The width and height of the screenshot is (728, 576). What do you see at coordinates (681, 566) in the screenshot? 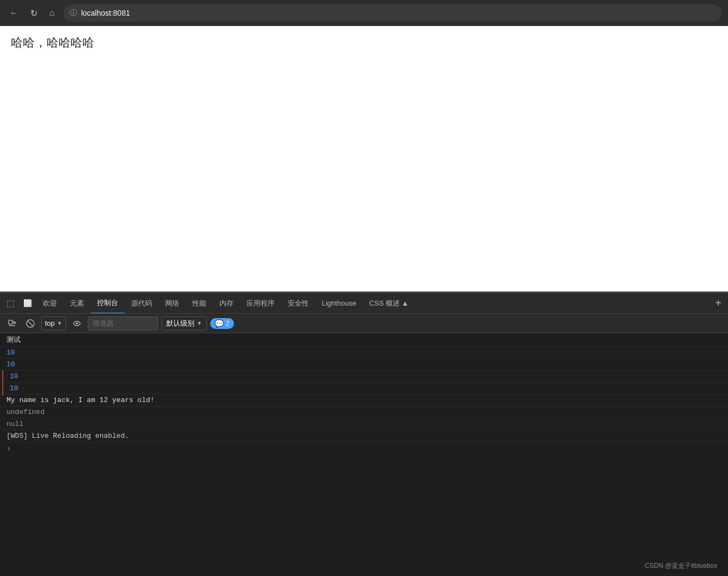
I see `watermark: CSDN @蓝盒子itbluebox` at bounding box center [681, 566].